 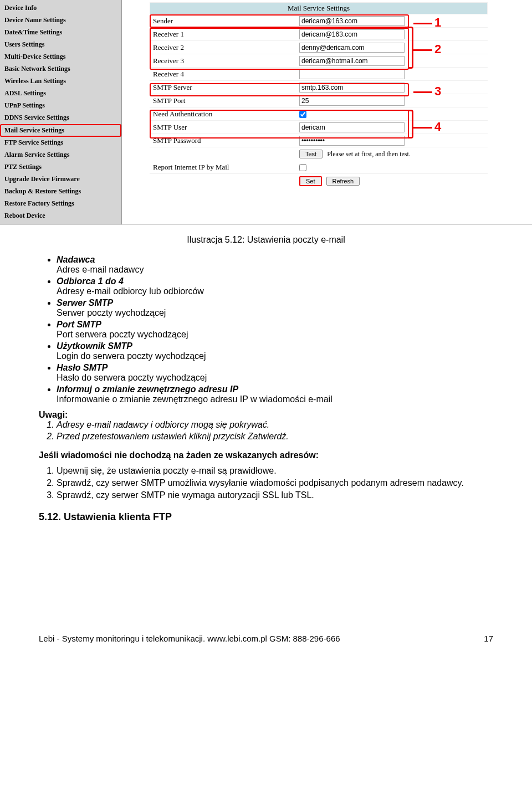 I want to click on sidebar-item: ADSL Settings, so click(x=61, y=94).